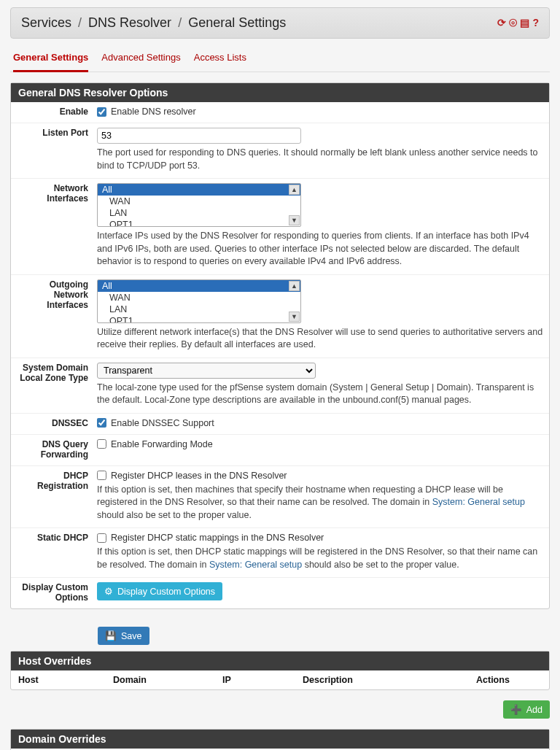  I want to click on header-icon-group: ⟳ ⦾ ▤ ?, so click(518, 23).